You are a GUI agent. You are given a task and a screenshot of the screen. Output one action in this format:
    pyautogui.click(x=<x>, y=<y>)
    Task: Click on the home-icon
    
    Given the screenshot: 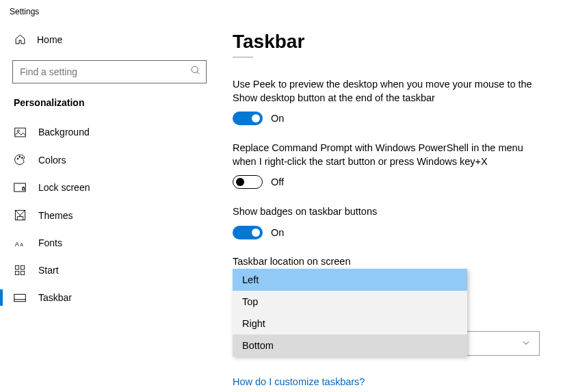 What is the action you would take?
    pyautogui.click(x=20, y=40)
    